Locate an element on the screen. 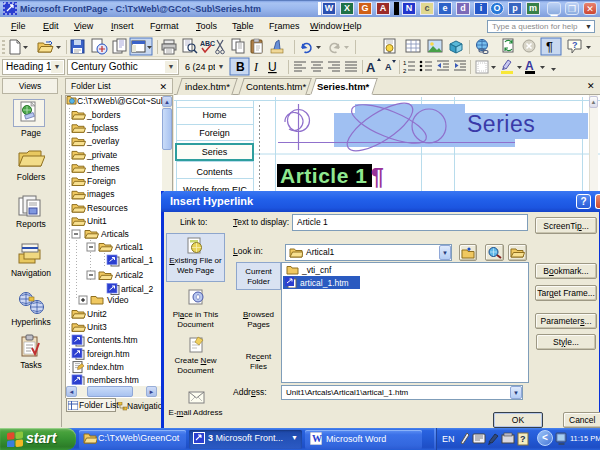 The height and width of the screenshot is (450, 600). svg-text: Unit1 is located at coordinates (97, 221).